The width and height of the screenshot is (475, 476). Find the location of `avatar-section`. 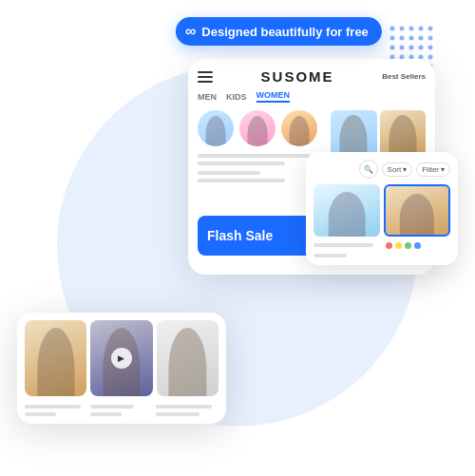

avatar-section is located at coordinates (260, 160).